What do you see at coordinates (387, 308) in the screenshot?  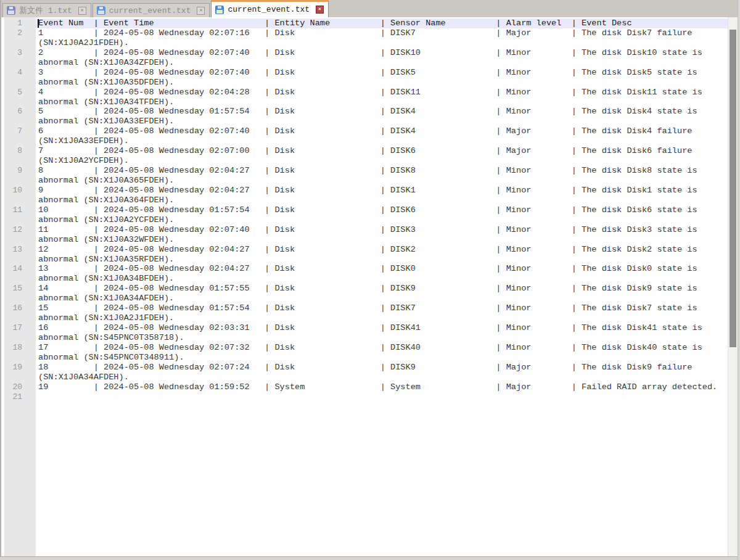 I see `code-line: 15 | 2024-05-08 Wednesday 01:57:54 | Dis…` at bounding box center [387, 308].